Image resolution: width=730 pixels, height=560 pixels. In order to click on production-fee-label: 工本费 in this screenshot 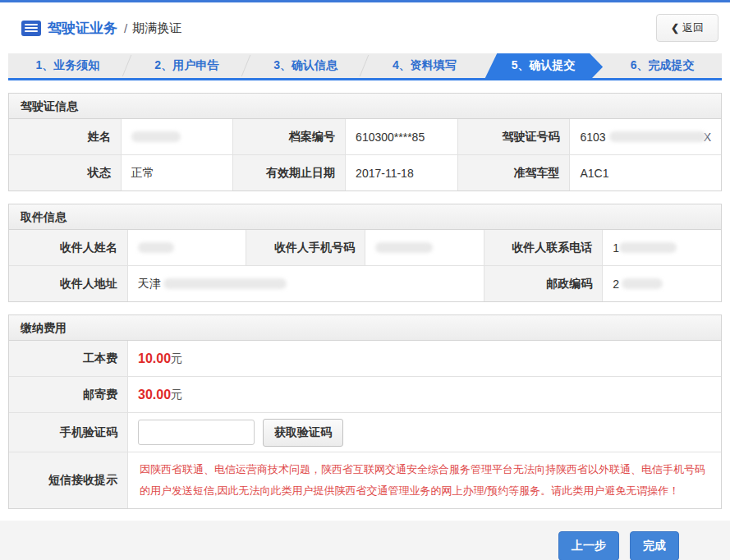, I will do `click(68, 358)`.